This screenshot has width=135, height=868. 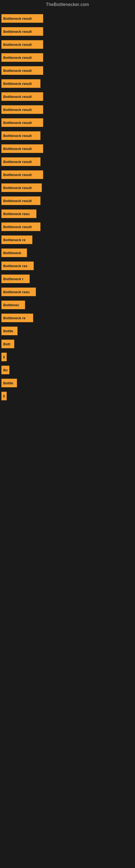 What do you see at coordinates (68, 279) in the screenshot?
I see `bar-row: Bottleneck r` at bounding box center [68, 279].